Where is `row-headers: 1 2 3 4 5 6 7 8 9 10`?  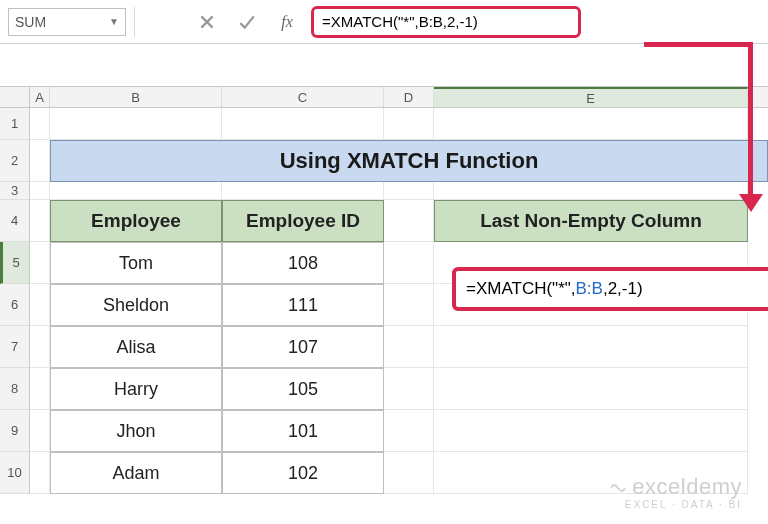
row-headers: 1 2 3 4 5 6 7 8 9 10 is located at coordinates (15, 301).